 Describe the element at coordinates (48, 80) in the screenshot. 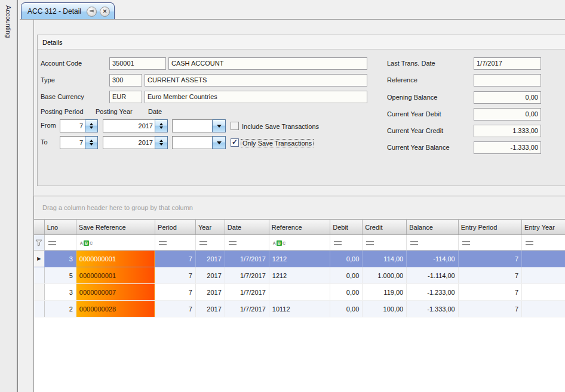

I see `type-label: Type` at that location.